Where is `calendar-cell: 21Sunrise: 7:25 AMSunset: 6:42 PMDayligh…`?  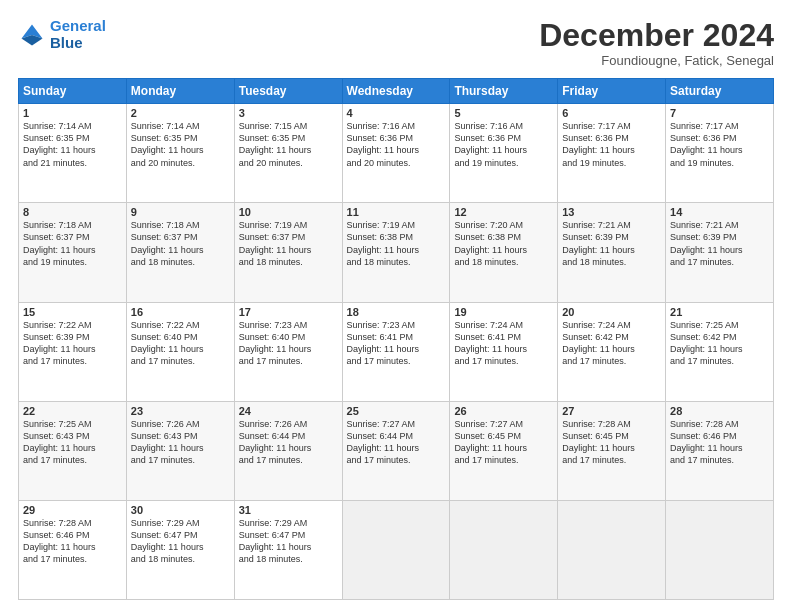
calendar-cell: 21Sunrise: 7:25 AMSunset: 6:42 PMDayligh… is located at coordinates (720, 352).